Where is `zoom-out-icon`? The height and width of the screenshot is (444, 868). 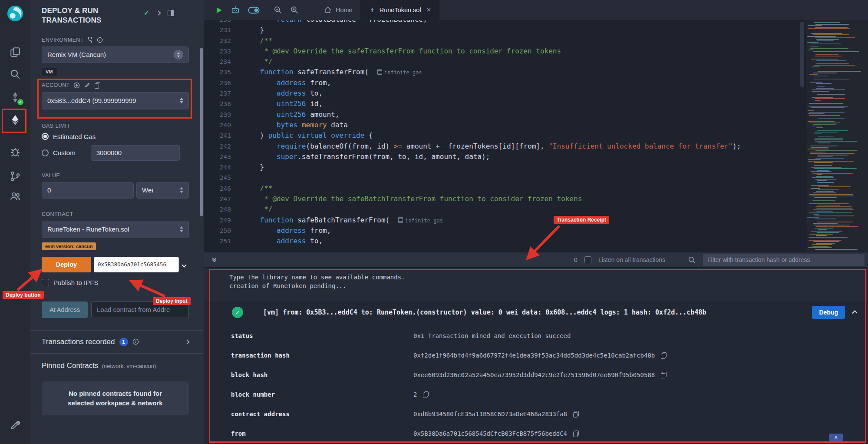
zoom-out-icon is located at coordinates (278, 10).